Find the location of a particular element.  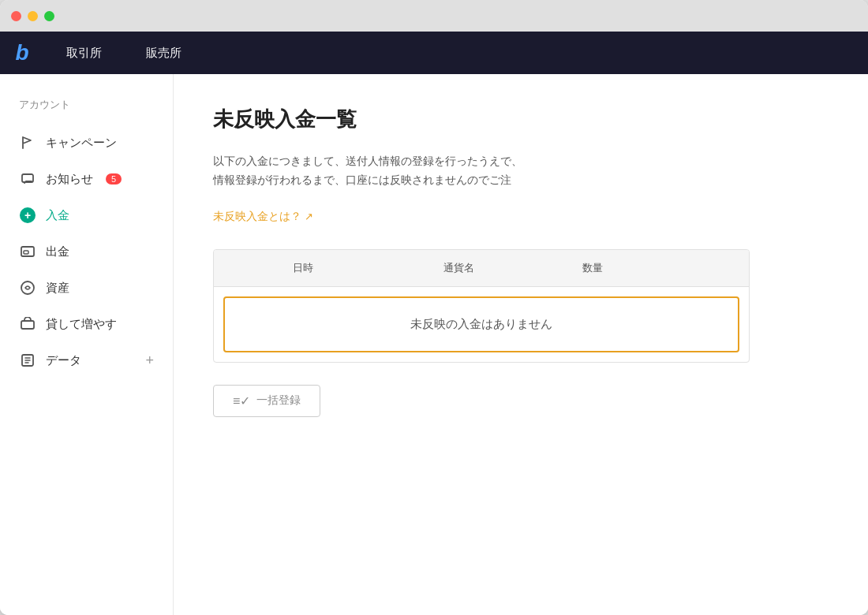

empty-message: 未反映の入金はありません is located at coordinates (481, 325).